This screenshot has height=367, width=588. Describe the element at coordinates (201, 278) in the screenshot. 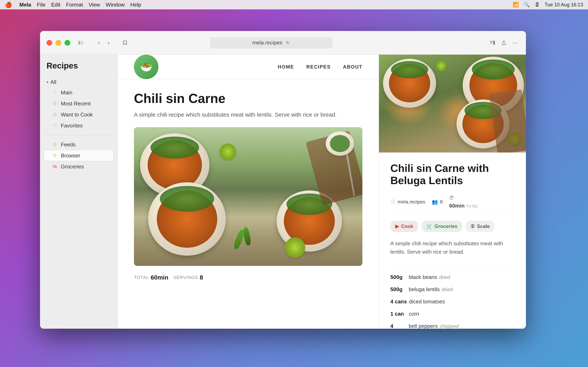

I see `servings-value: 8` at that location.